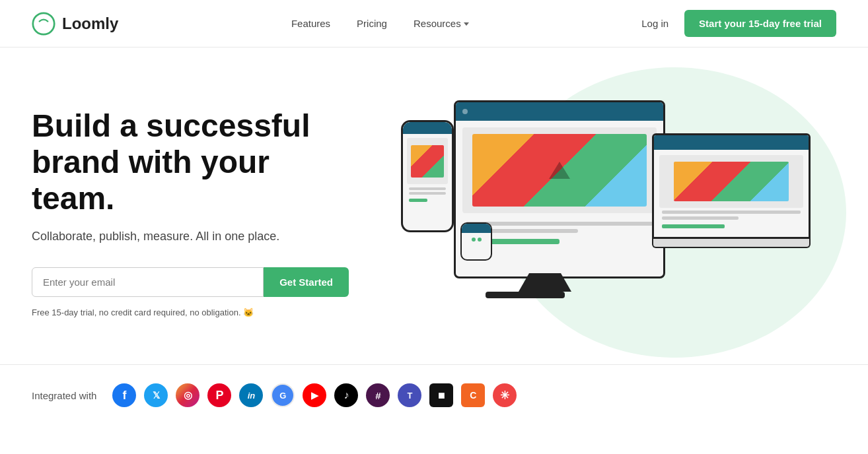 The width and height of the screenshot is (868, 454). I want to click on youtube-icon: ▶, so click(314, 395).